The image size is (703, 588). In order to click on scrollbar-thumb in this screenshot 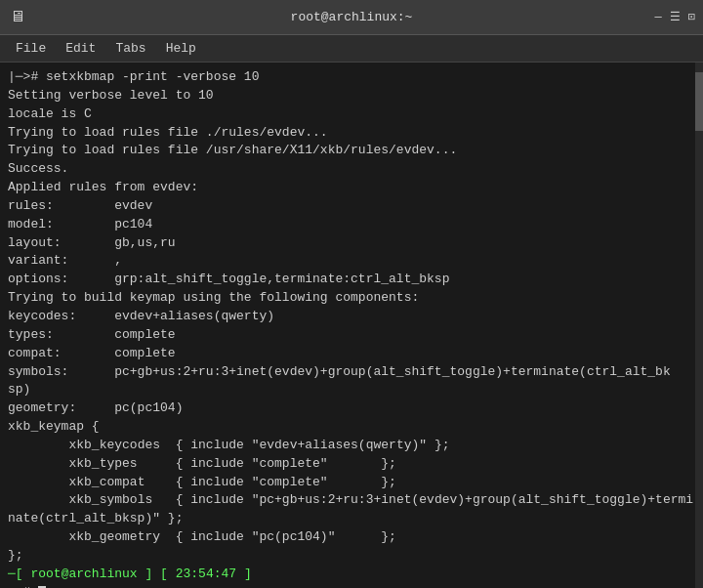, I will do `click(699, 102)`.